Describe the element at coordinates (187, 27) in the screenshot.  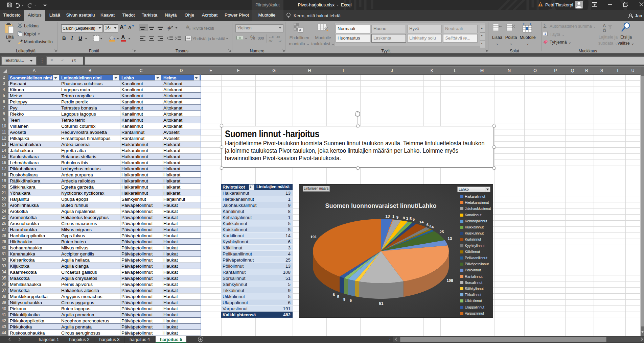
I see `svg-text: ab` at that location.